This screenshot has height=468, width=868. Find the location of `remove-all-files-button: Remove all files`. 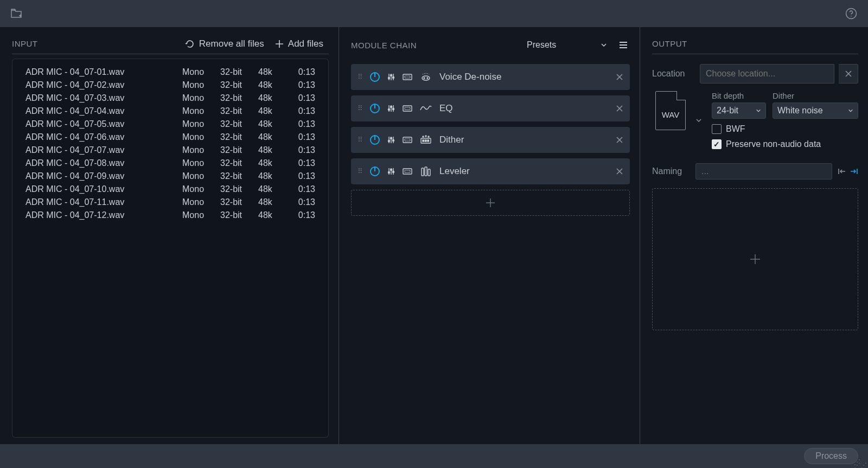

remove-all-files-button: Remove all files is located at coordinates (225, 44).